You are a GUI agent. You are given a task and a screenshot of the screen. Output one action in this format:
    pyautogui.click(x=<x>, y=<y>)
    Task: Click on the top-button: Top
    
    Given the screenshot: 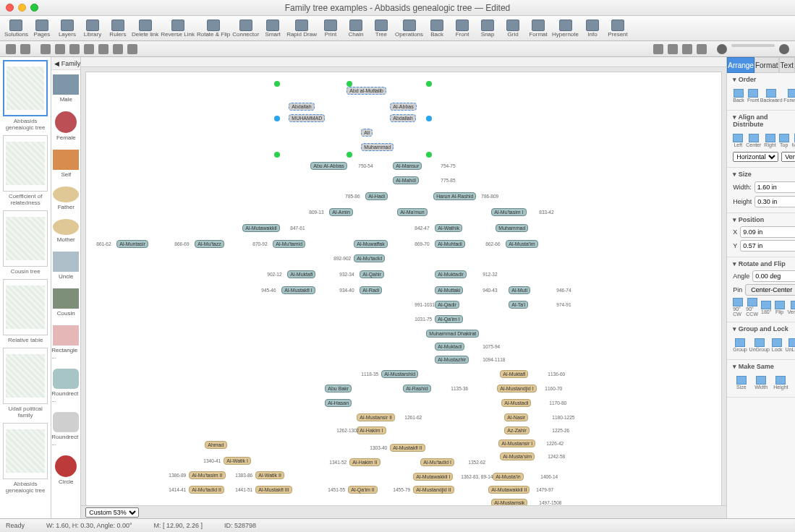 What is the action you would take?
    pyautogui.click(x=784, y=140)
    